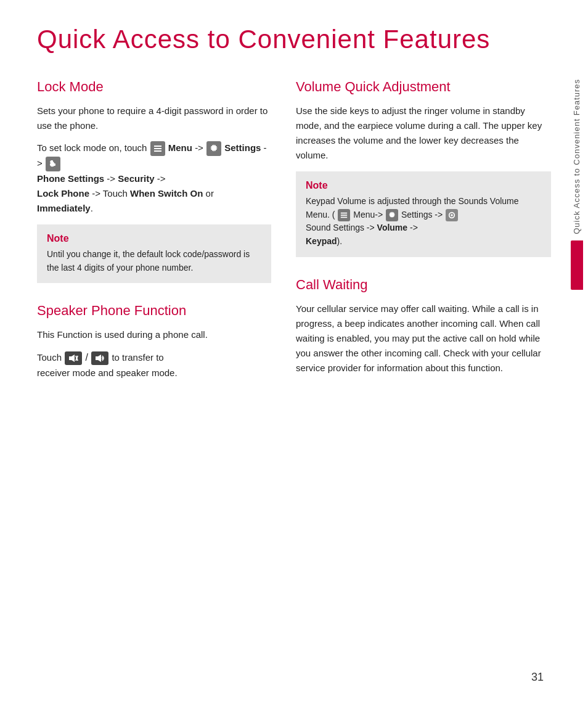  Describe the element at coordinates (88, 358) in the screenshot. I see `speaker-slash: /` at that location.